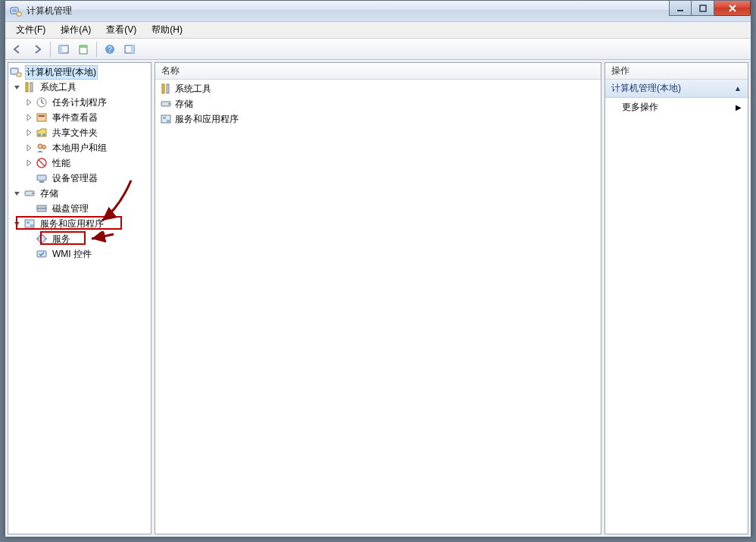  Describe the element at coordinates (80, 133) in the screenshot. I see `tree-shared-folders: 共享文件夹` at that location.